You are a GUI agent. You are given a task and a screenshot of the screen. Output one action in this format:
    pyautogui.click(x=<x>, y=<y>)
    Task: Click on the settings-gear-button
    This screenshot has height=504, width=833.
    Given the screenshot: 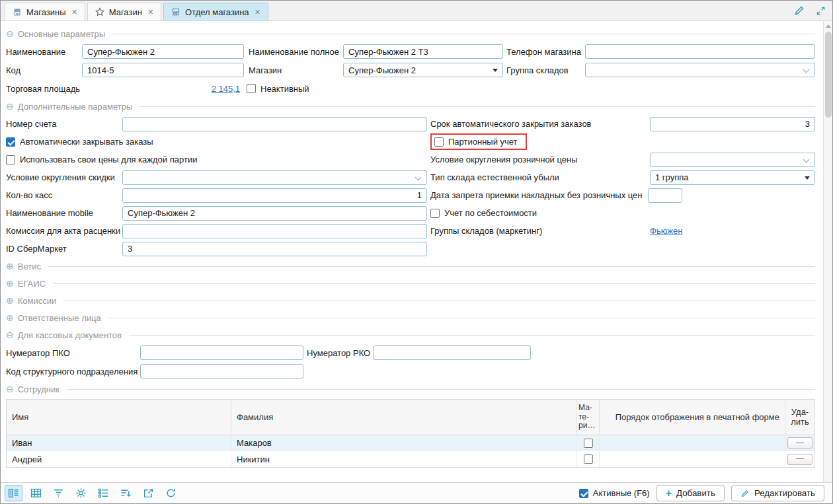 What is the action you would take?
    pyautogui.click(x=81, y=493)
    